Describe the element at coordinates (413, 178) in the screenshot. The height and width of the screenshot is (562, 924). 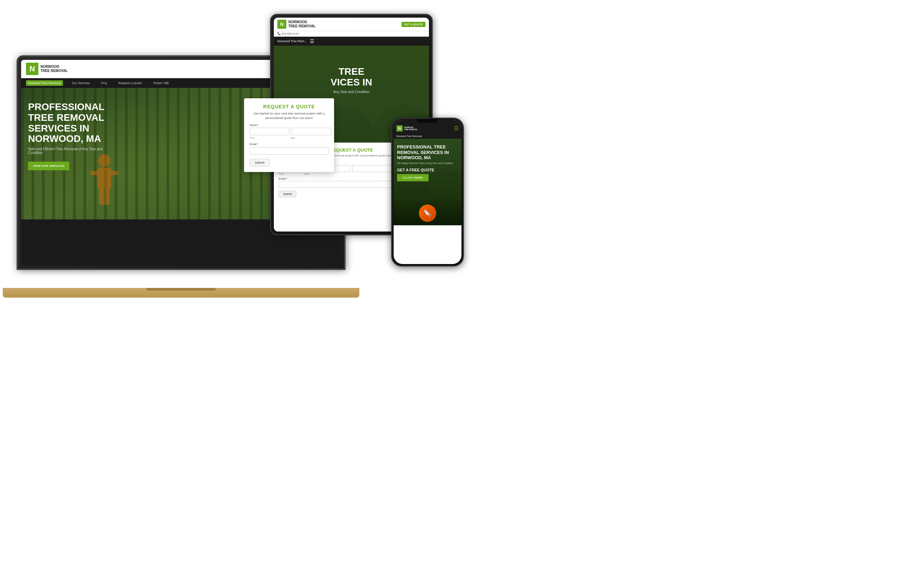
I see `phone-click-here-button: CLICK HERE` at that location.